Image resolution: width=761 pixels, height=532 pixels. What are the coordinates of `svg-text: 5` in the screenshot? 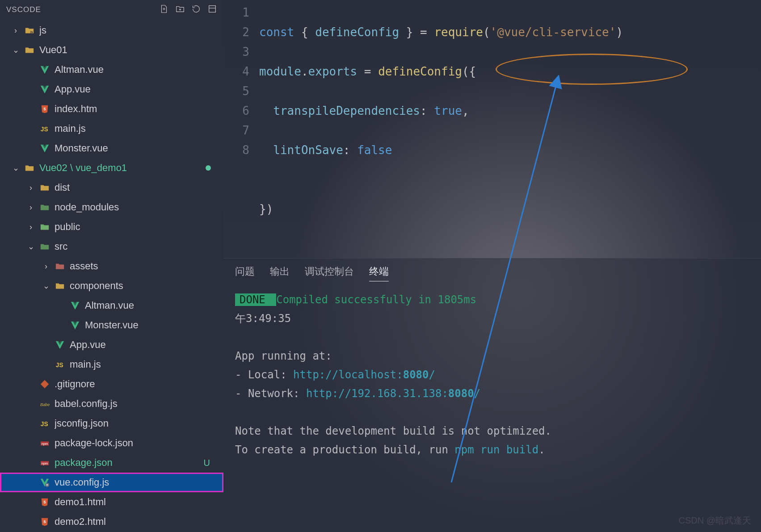 It's located at (45, 502).